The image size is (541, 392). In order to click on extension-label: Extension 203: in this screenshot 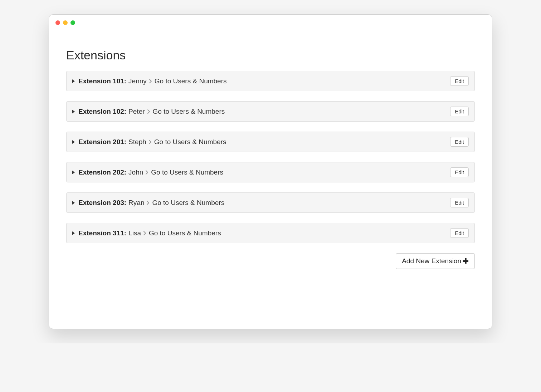, I will do `click(102, 203)`.